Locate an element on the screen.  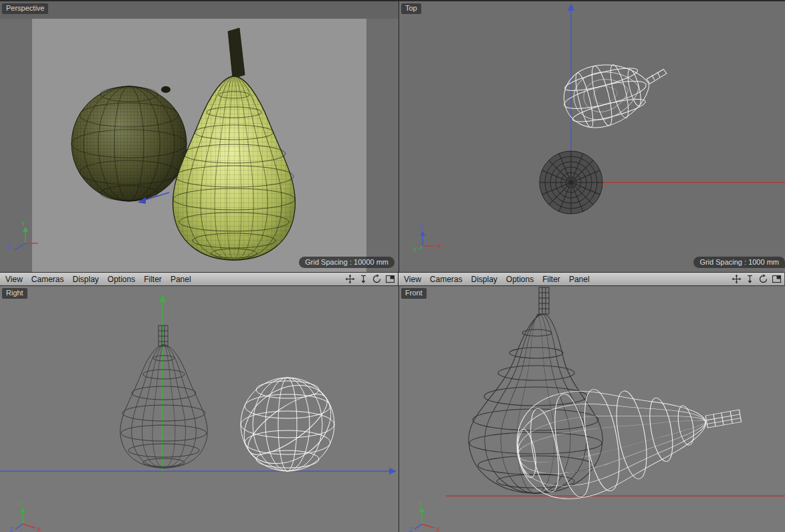
grid-spacing-badge-perspective: Grid Spacing : 10000 mm is located at coordinates (346, 262).